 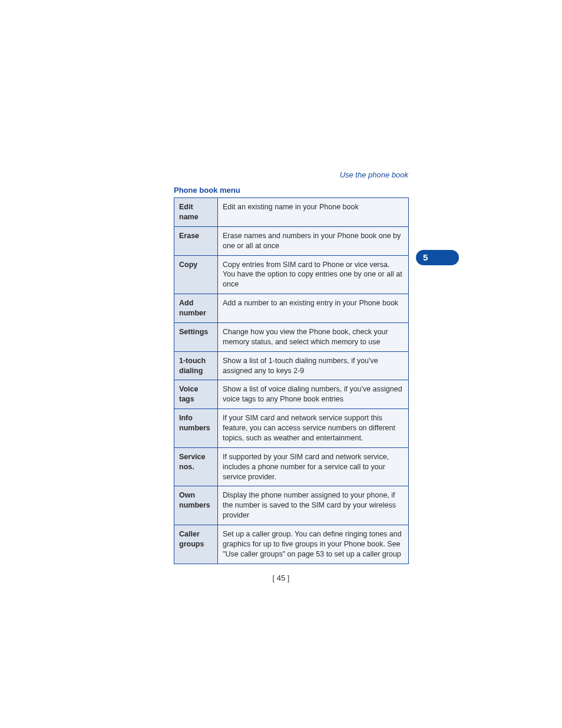 What do you see at coordinates (292, 309) in the screenshot?
I see `table-row: Add number Add a number to an existing e…` at bounding box center [292, 309].